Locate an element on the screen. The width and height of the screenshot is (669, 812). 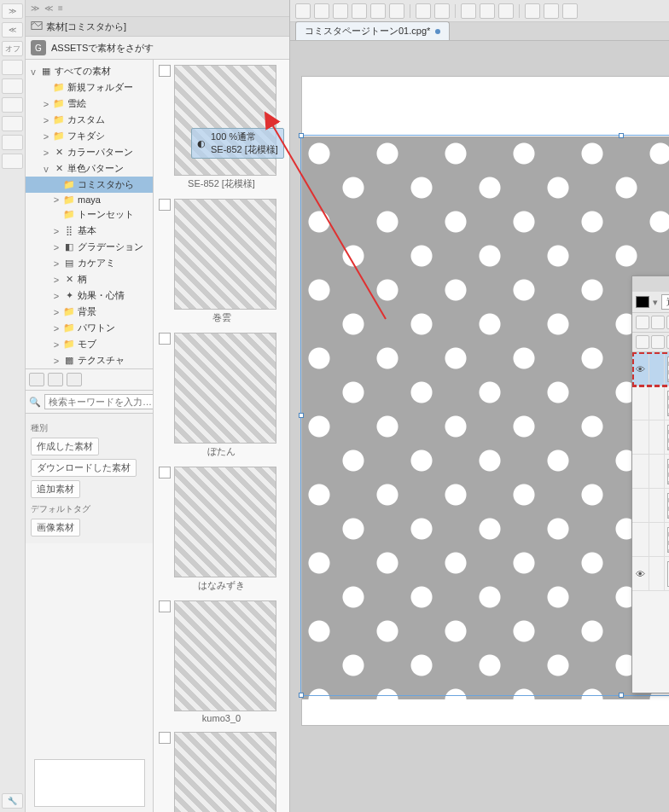
new-folder-button is located at coordinates (658, 342).